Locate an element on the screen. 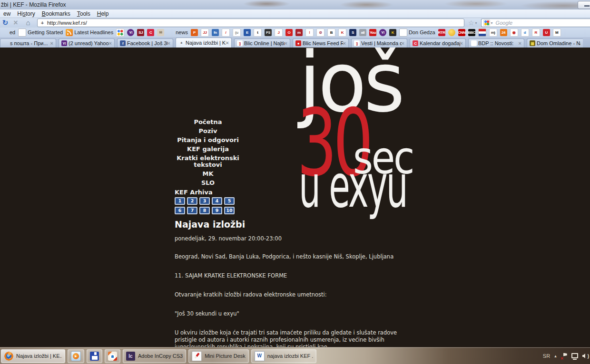 This screenshot has height=364, width=590. archive-page-button: 2 is located at coordinates (192, 201).